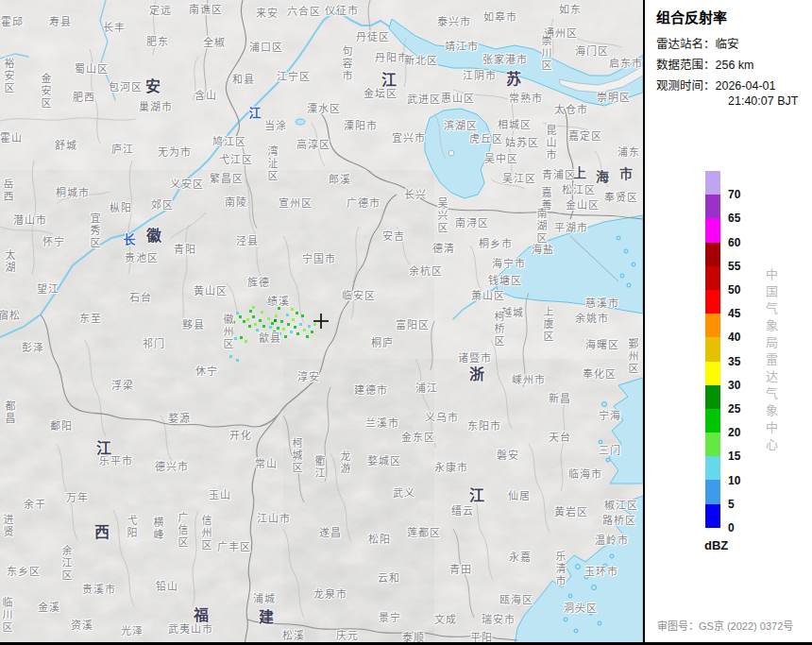 The width and height of the screenshot is (812, 645). What do you see at coordinates (735, 243) in the screenshot?
I see `colorbar-tick-label: 60` at bounding box center [735, 243].